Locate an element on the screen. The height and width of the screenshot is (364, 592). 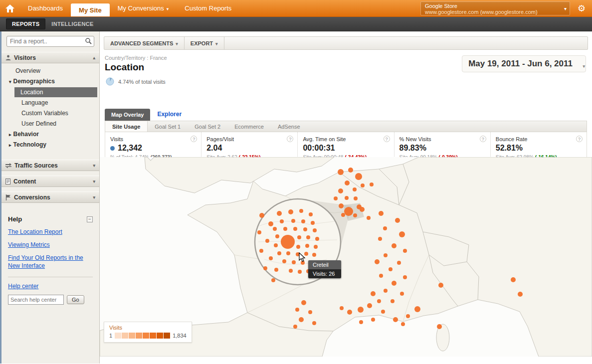
help-link-find-your-old-reports-in-the-new-interface: Find Your Old Reports in the New Interfa… is located at coordinates (50, 262).